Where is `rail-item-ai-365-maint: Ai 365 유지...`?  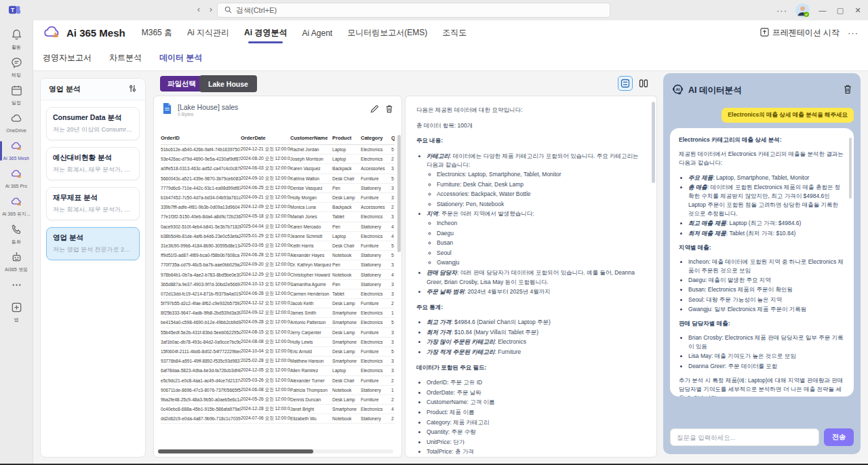 rail-item-ai-365-maint: Ai 365 유지... is located at coordinates (16, 206).